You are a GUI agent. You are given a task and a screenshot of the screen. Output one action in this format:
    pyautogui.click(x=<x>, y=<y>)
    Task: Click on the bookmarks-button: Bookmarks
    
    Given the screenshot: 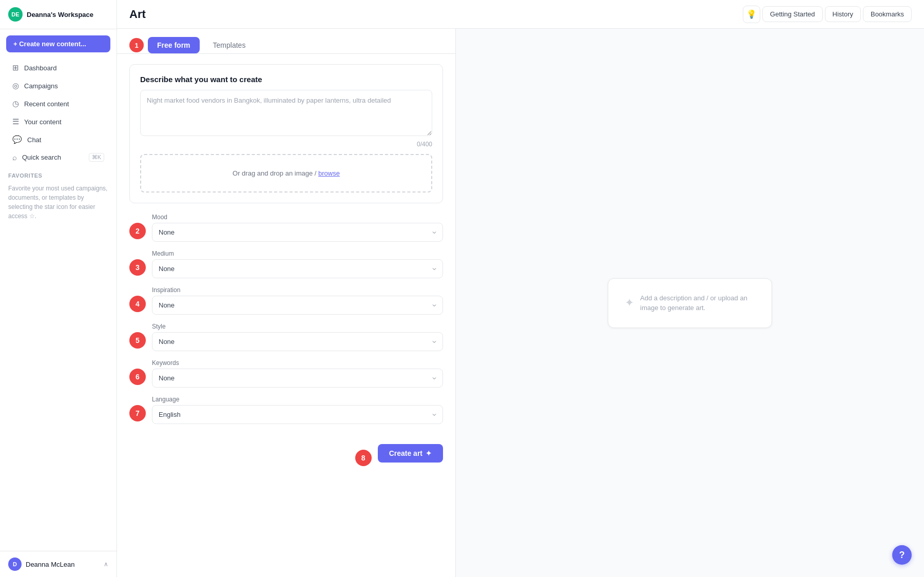 What is the action you would take?
    pyautogui.click(x=887, y=14)
    